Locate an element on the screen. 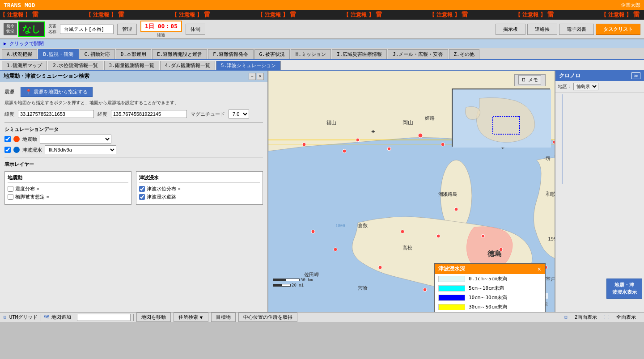  tsunami-label: 津波浸水 is located at coordinates (32, 150).